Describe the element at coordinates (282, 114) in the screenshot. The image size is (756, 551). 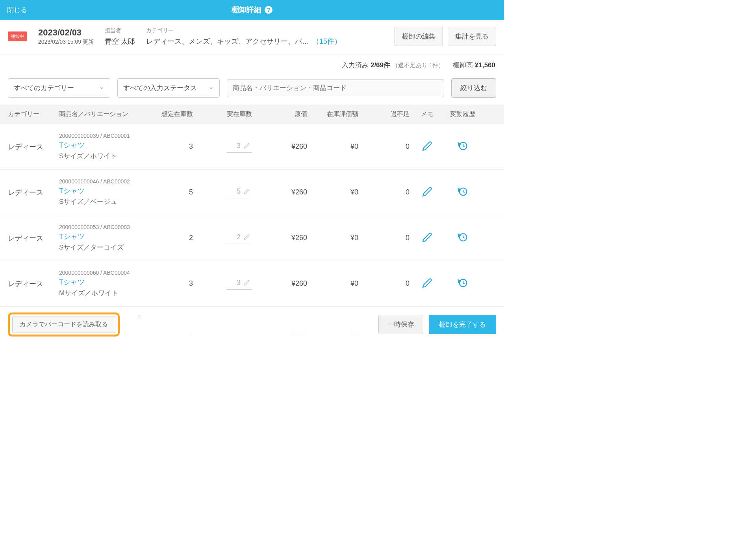
I see `col-cost: 原価` at that location.